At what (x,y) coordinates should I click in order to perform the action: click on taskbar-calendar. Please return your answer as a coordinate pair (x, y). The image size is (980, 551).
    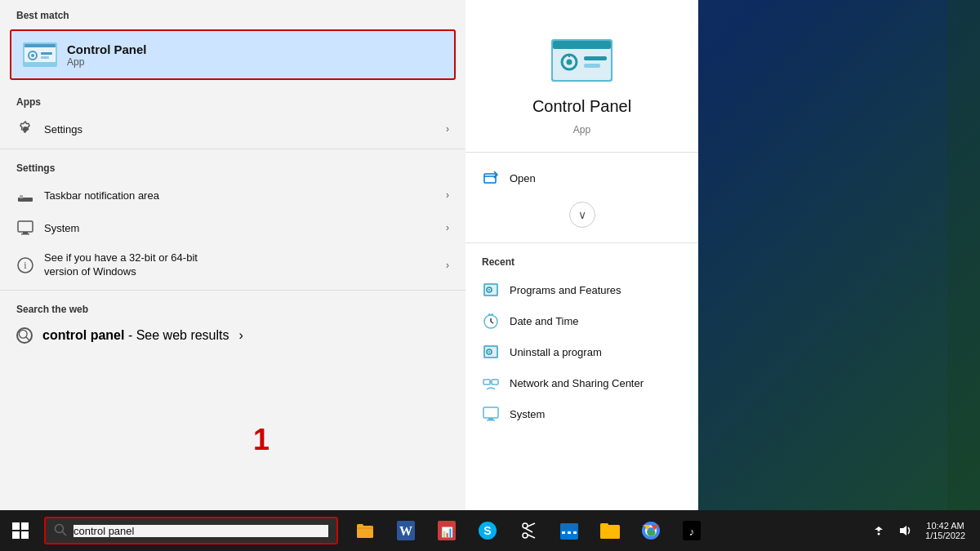
    Looking at the image, I should click on (569, 531).